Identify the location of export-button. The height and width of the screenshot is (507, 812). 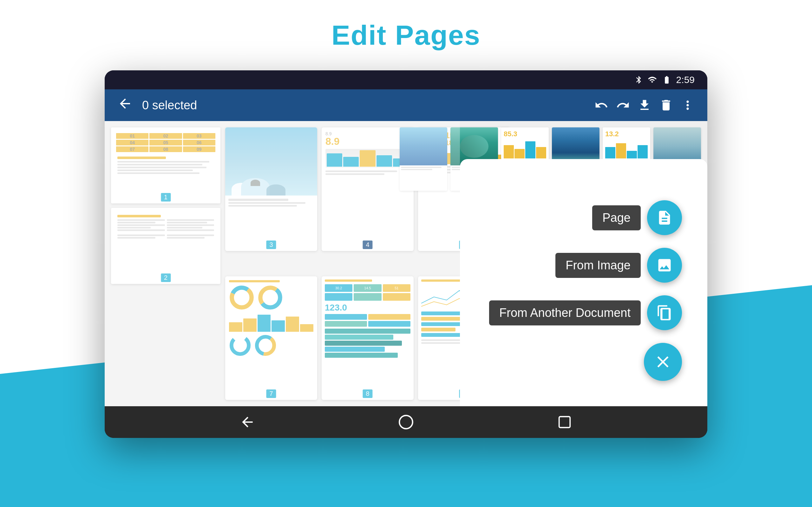
(645, 105).